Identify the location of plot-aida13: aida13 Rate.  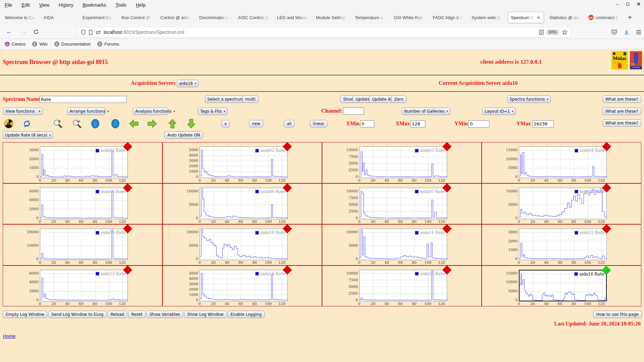
(84, 286).